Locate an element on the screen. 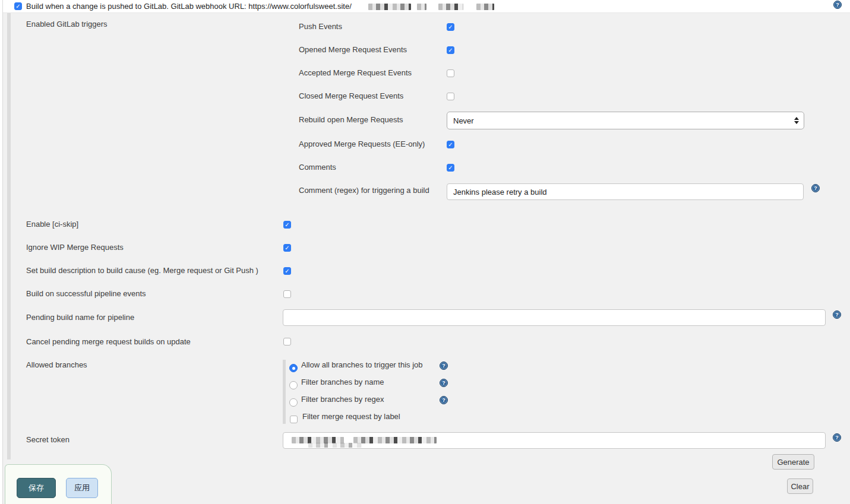  comment-regex-input is located at coordinates (625, 192).